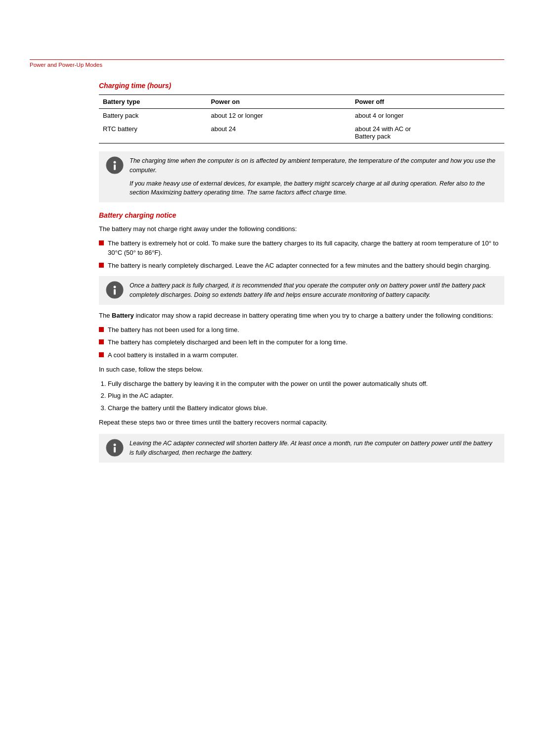  Describe the element at coordinates (306, 408) in the screenshot. I see `list-item: Charge the battery until the Battery ind…` at that location.